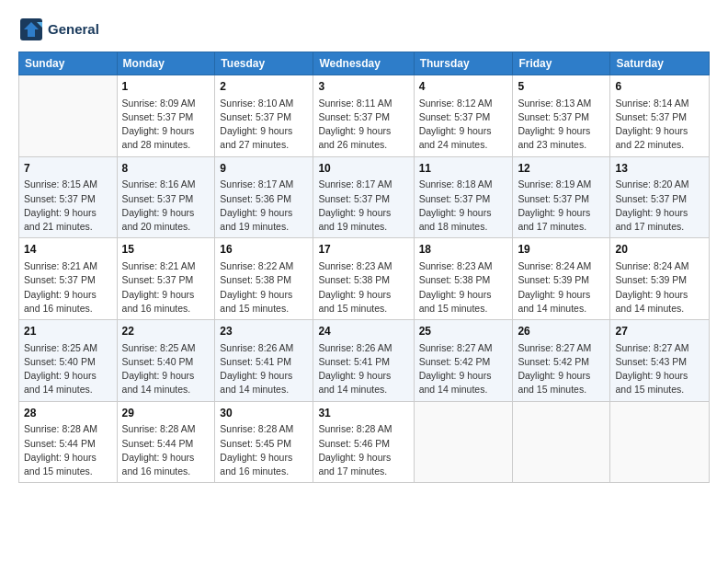  What do you see at coordinates (660, 197) in the screenshot?
I see `calendar-cell: 13Sunrise: 8:20 AM Sunset: 5:37 PM Dayli…` at bounding box center [660, 197].